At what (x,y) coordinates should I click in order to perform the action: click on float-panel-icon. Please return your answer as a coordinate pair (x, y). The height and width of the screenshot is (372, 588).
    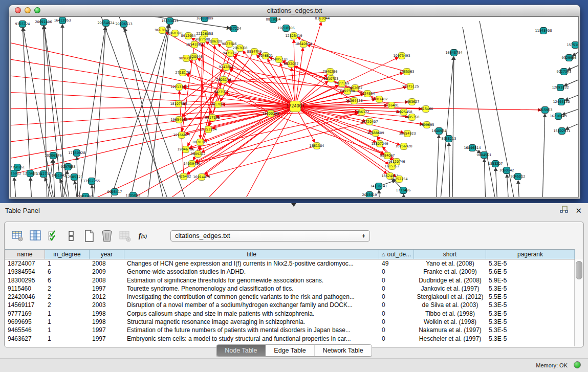
    Looking at the image, I should click on (564, 211).